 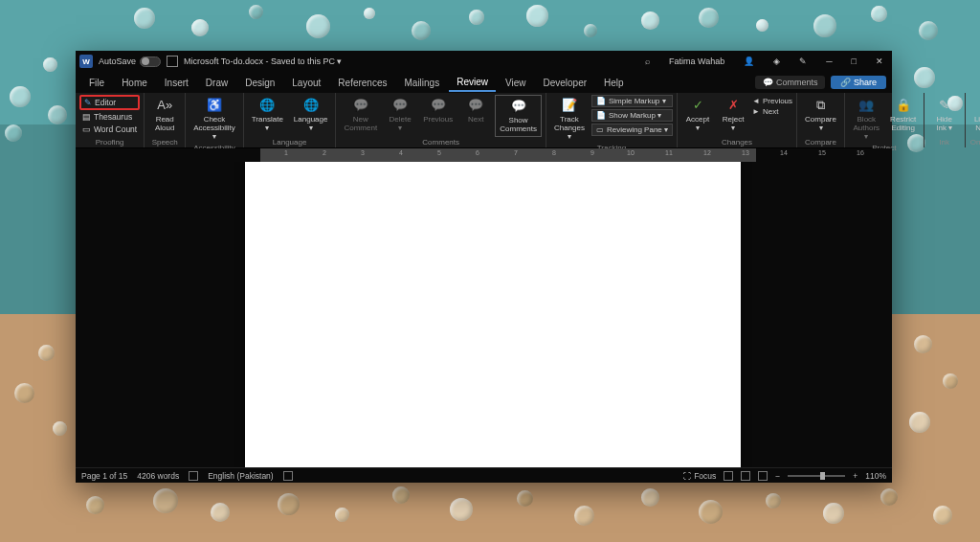 I want to click on group-ink: ✎Hide Ink ▾ Ink, so click(x=946, y=121).